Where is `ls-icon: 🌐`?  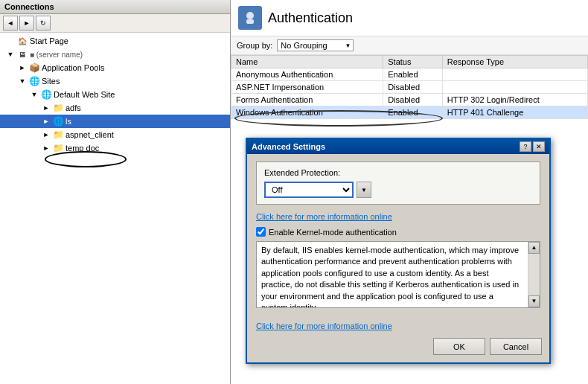 ls-icon: 🌐 is located at coordinates (58, 121).